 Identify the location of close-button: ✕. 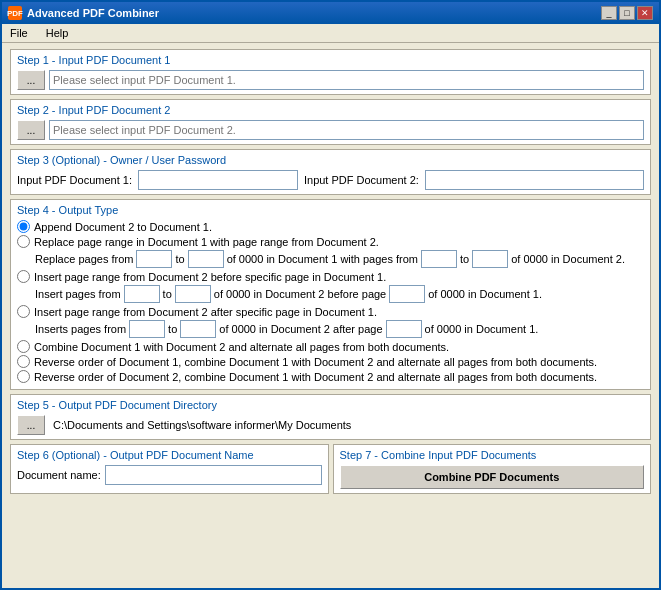
(645, 13).